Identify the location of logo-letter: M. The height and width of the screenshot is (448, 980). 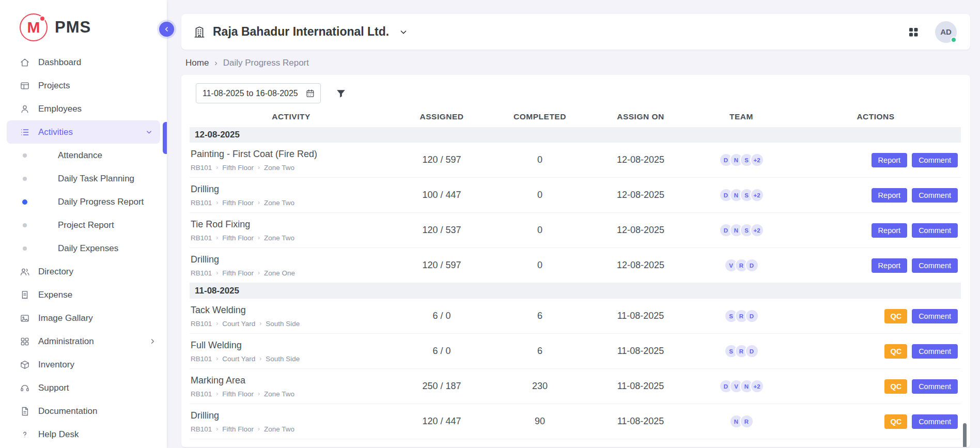
(34, 27).